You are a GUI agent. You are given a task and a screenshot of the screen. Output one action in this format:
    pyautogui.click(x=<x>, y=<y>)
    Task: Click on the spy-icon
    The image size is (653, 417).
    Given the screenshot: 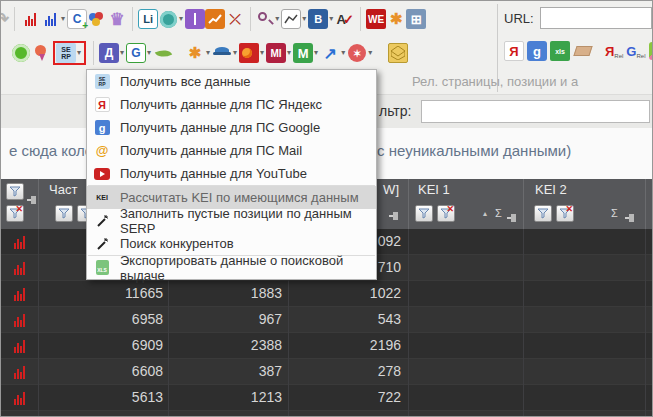 What is the action you would take?
    pyautogui.click(x=222, y=53)
    